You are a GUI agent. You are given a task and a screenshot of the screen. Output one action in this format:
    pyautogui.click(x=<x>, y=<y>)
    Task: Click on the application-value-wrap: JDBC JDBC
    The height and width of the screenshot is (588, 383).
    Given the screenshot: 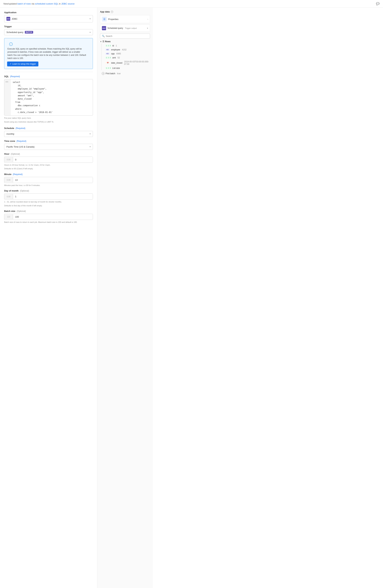 What is the action you would take?
    pyautogui.click(x=48, y=19)
    